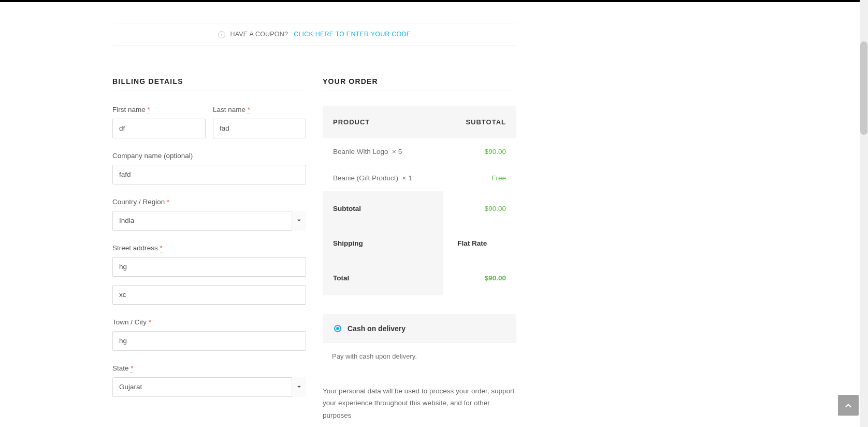  Describe the element at coordinates (139, 202) in the screenshot. I see `label-country-text: Country / Region` at that location.